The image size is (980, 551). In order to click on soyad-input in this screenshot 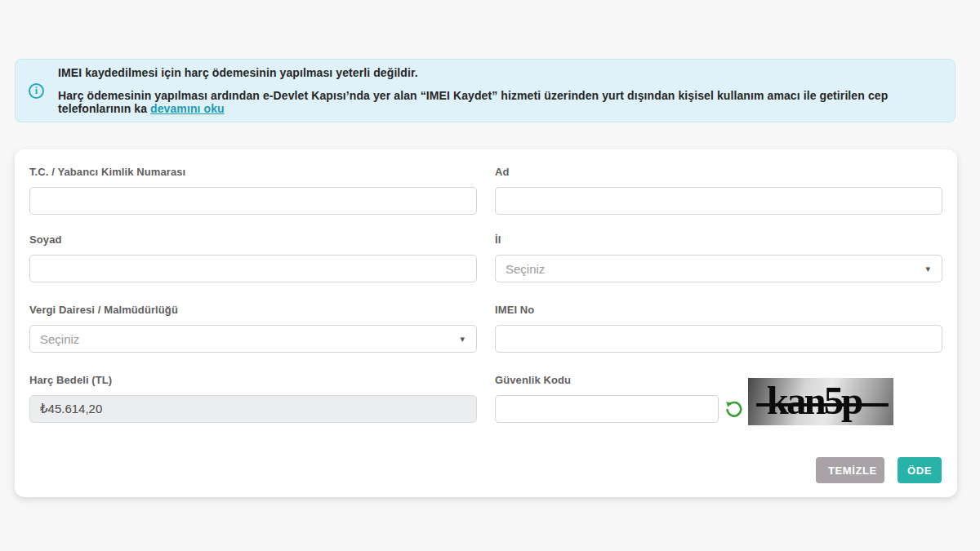, I will do `click(253, 269)`.